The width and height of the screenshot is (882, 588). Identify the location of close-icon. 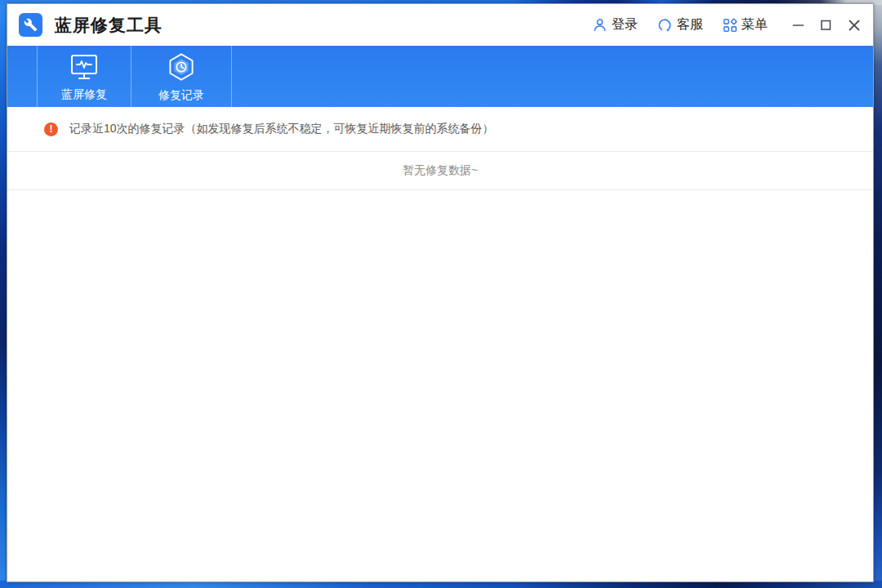
(854, 25).